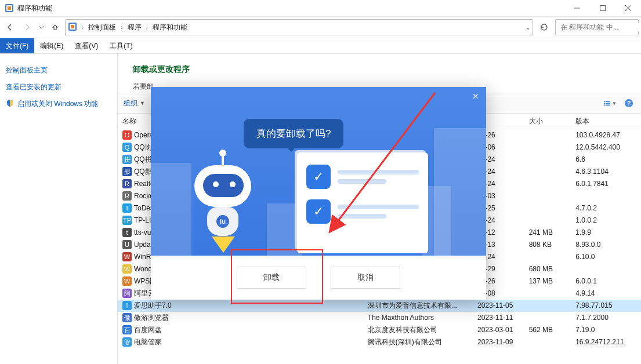 This screenshot has height=364, width=641. What do you see at coordinates (606, 172) in the screenshot?
I see `program-version: 4.6.3.1104` at bounding box center [606, 172].